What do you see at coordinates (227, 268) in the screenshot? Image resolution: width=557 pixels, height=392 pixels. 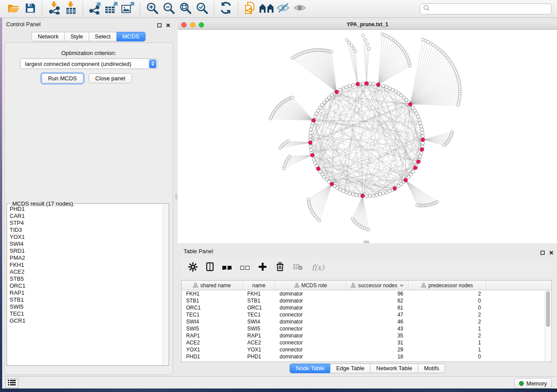 I see `select-all-button` at bounding box center [227, 268].